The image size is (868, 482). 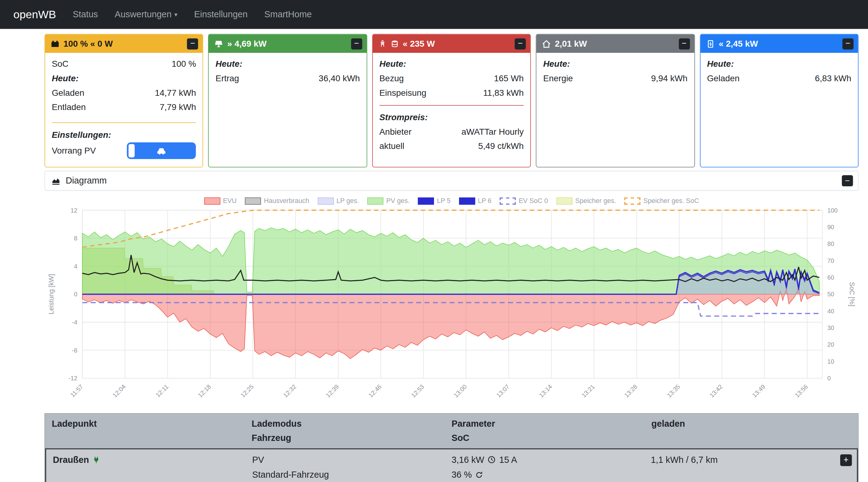 I want to click on svg-text: 12:53, so click(x=418, y=391).